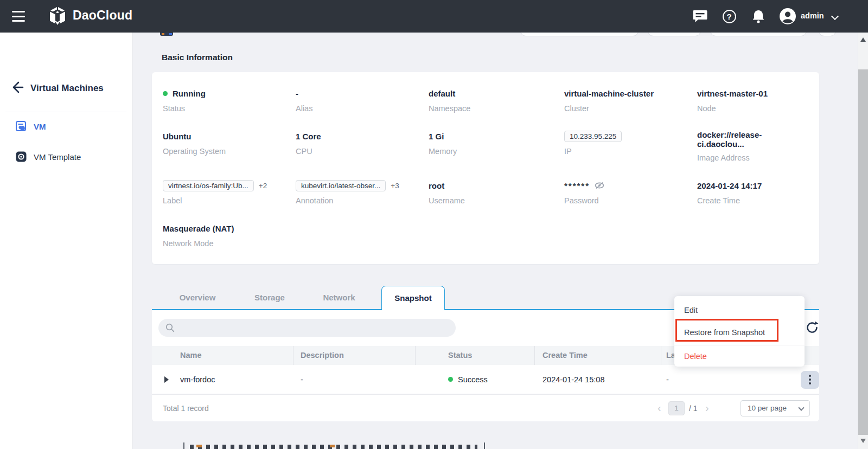 This screenshot has height=449, width=868. I want to click on notifications-bell-icon, so click(758, 16).